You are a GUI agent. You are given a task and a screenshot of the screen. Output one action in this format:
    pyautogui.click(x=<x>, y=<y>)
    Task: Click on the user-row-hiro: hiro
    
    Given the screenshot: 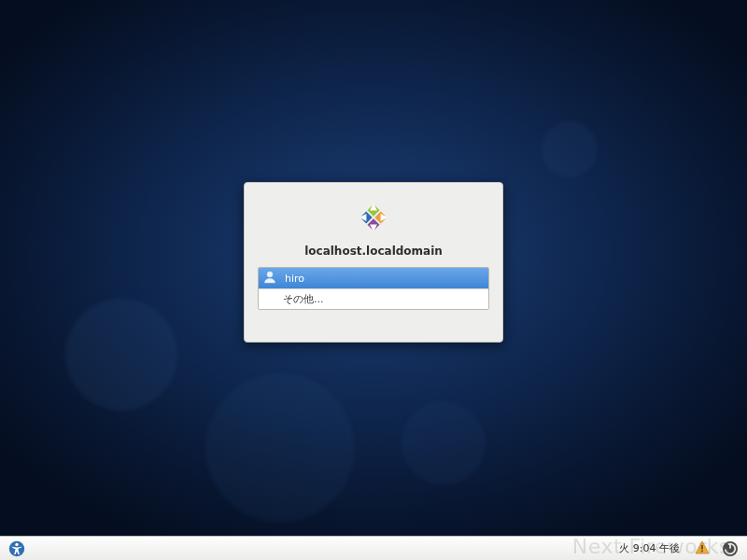 What is the action you would take?
    pyautogui.click(x=374, y=278)
    